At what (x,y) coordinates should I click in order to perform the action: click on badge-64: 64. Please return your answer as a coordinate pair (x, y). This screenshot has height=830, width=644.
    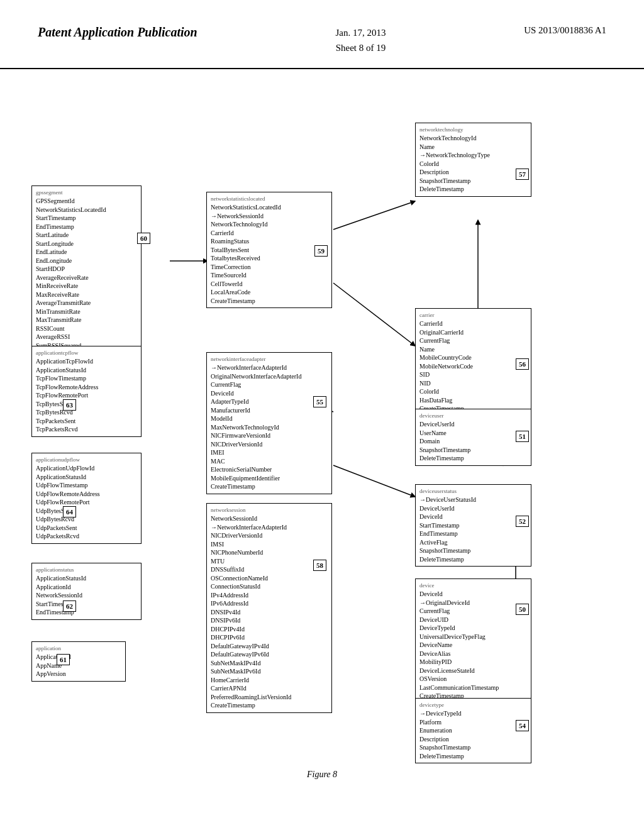
    Looking at the image, I should click on (69, 512).